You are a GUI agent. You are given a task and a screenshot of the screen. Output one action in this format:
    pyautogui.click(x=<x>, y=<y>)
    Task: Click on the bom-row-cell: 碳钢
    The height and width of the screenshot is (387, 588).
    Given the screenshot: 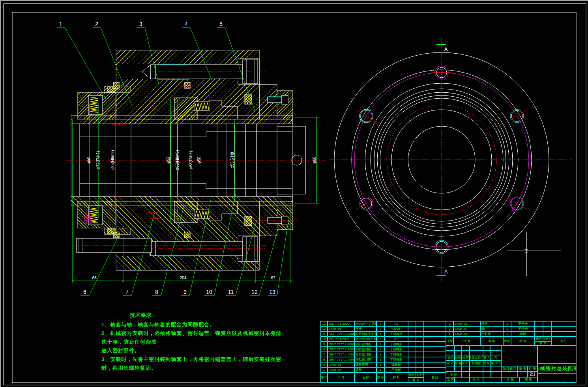 What is the action you would take?
    pyautogui.click(x=523, y=334)
    